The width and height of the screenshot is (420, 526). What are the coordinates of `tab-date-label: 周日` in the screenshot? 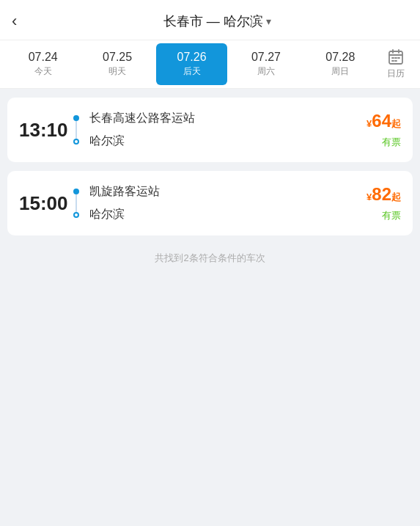 It's located at (340, 72).